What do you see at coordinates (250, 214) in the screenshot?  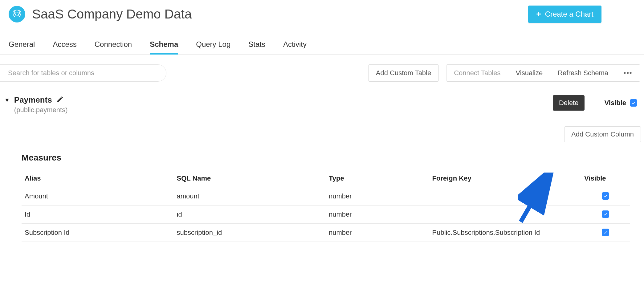 I see `cell-sql: id` at bounding box center [250, 214].